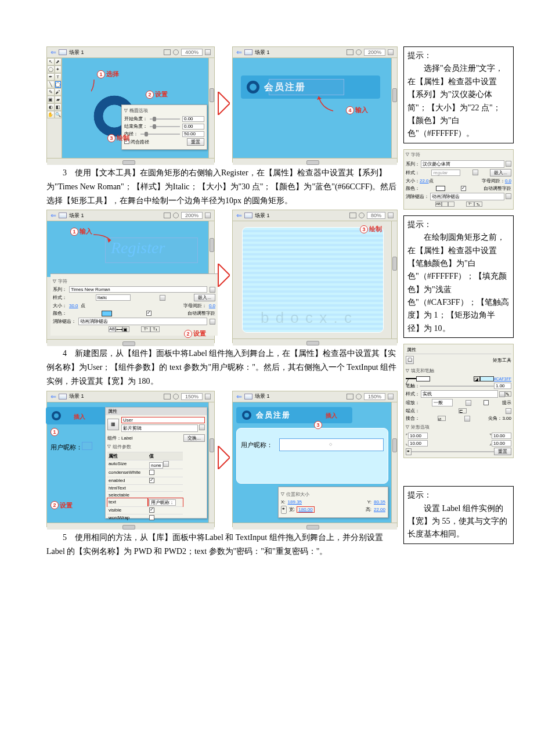 This screenshot has height=756, width=534. What do you see at coordinates (284, 510) in the screenshot?
I see `link-icon: ⚭` at bounding box center [284, 510].